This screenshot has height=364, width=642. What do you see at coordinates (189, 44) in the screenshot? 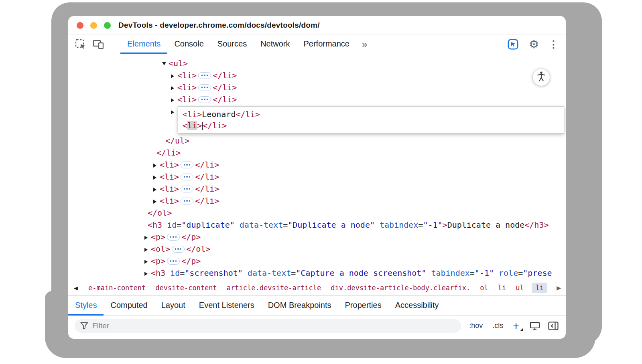
I see `tab-console: Console` at bounding box center [189, 44].